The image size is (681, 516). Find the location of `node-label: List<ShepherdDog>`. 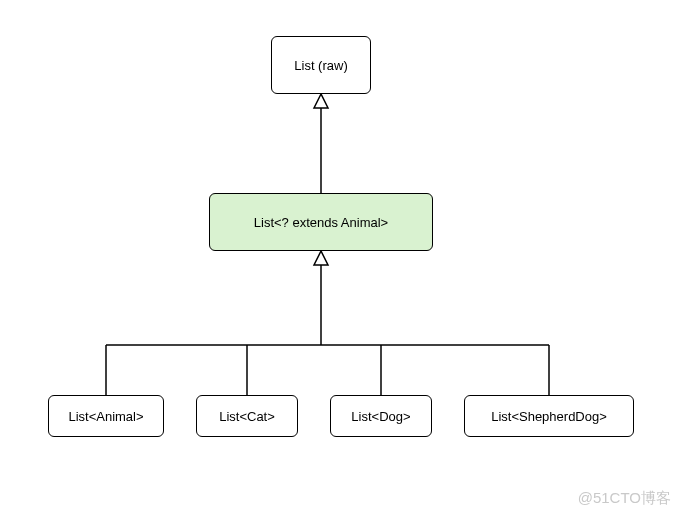

node-label: List<ShepherdDog> is located at coordinates (549, 416).